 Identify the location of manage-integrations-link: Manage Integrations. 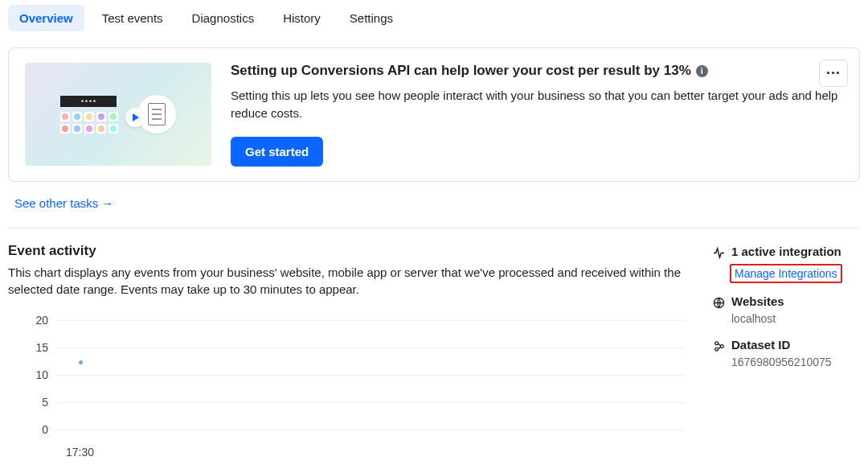
(786, 274).